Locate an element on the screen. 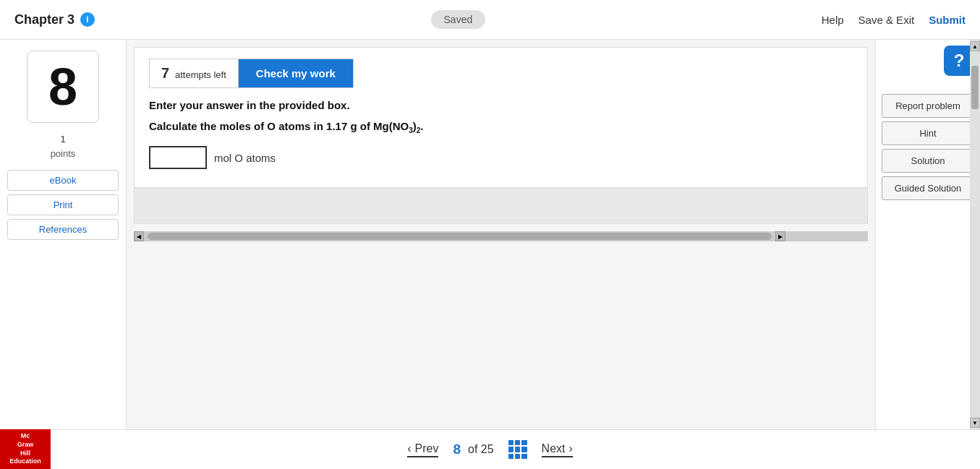  submit-link: Submit is located at coordinates (947, 20).